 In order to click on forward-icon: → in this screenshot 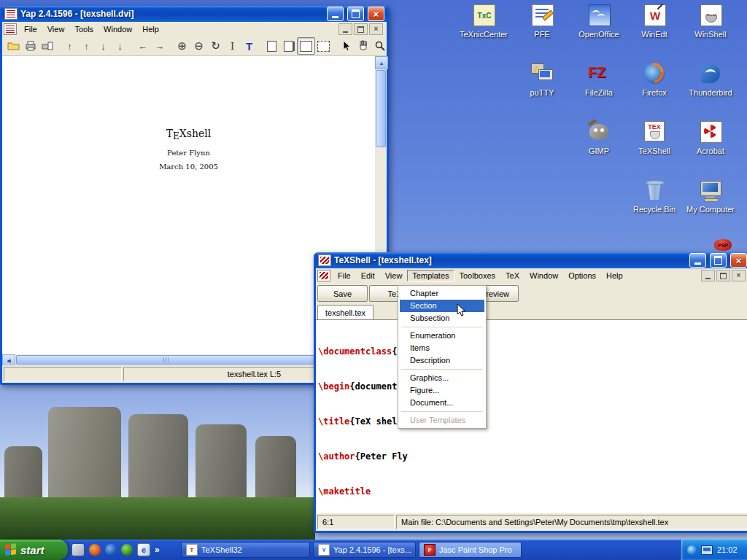, I will do `click(159, 46)`.